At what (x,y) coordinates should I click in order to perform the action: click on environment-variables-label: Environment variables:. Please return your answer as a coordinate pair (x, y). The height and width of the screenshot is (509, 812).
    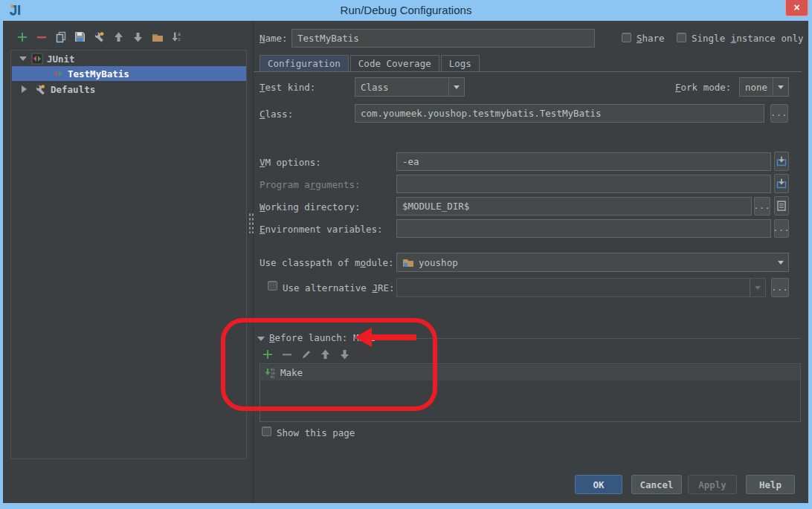
    Looking at the image, I should click on (321, 230).